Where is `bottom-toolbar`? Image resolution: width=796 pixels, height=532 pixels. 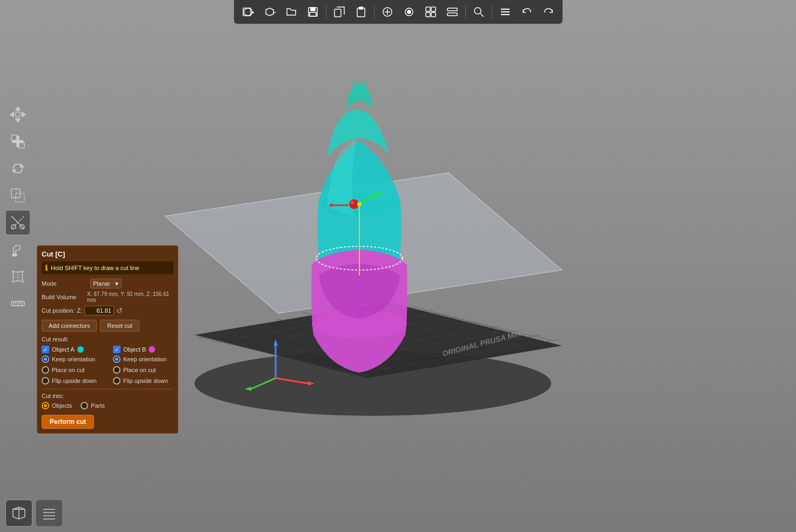
bottom-toolbar is located at coordinates (34, 513).